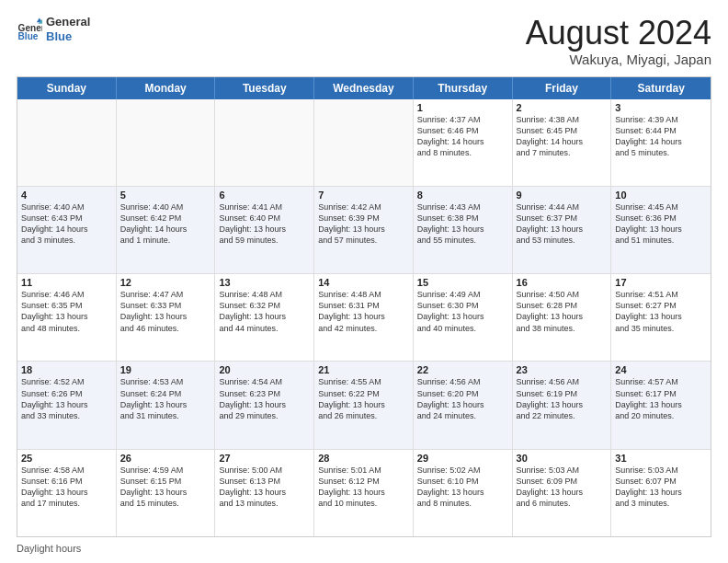 This screenshot has height=563, width=728. I want to click on cell-info: Sunrise: 4:48 AM Sunset: 6:32 PM Dayligh…, so click(265, 311).